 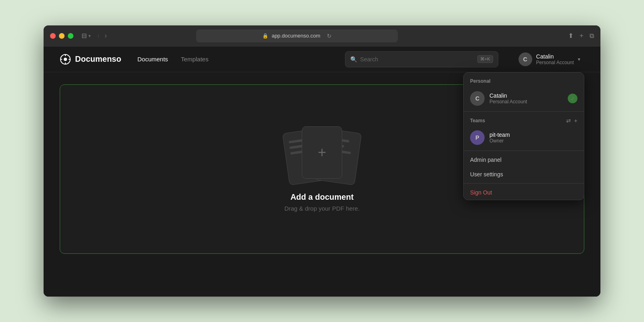 What do you see at coordinates (266, 36) in the screenshot?
I see `lock-icon: 🔒` at bounding box center [266, 36].